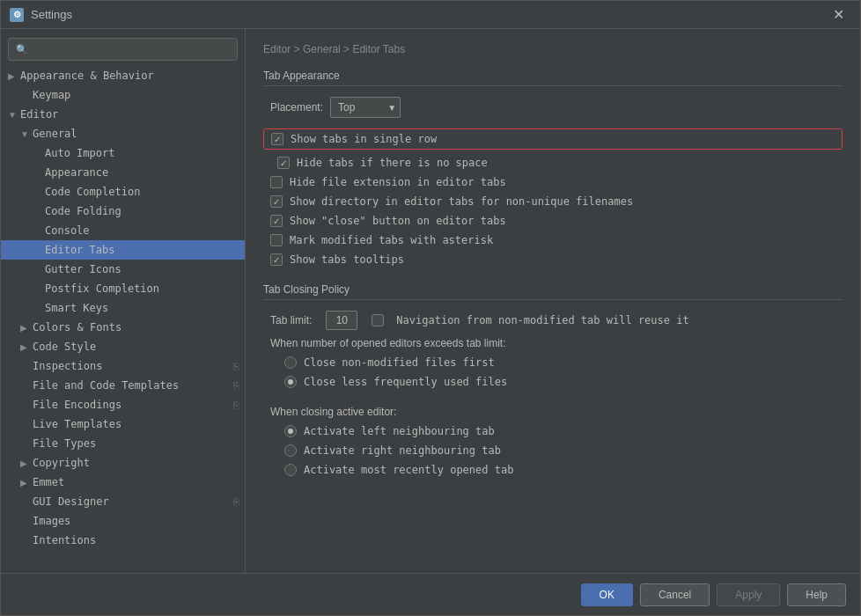  I want to click on sidebar-item-label: Gutter Icons, so click(83, 269).